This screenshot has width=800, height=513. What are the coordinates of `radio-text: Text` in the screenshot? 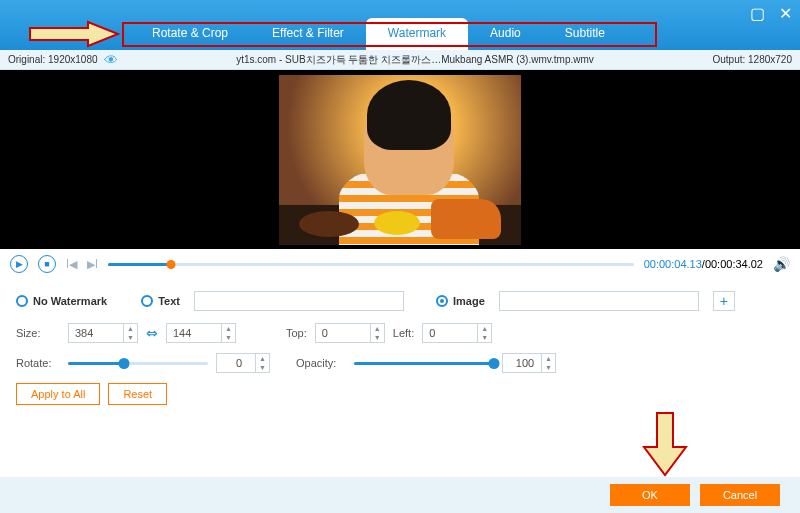 It's located at (160, 301).